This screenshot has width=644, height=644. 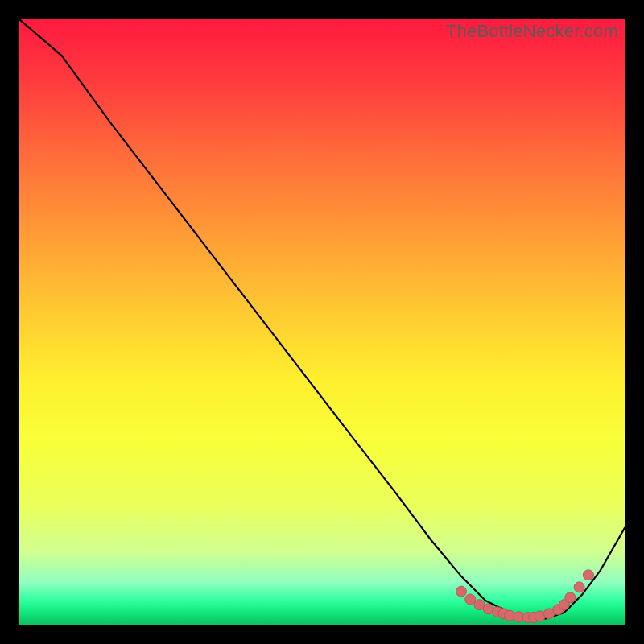 I want to click on data-points, so click(x=525, y=597).